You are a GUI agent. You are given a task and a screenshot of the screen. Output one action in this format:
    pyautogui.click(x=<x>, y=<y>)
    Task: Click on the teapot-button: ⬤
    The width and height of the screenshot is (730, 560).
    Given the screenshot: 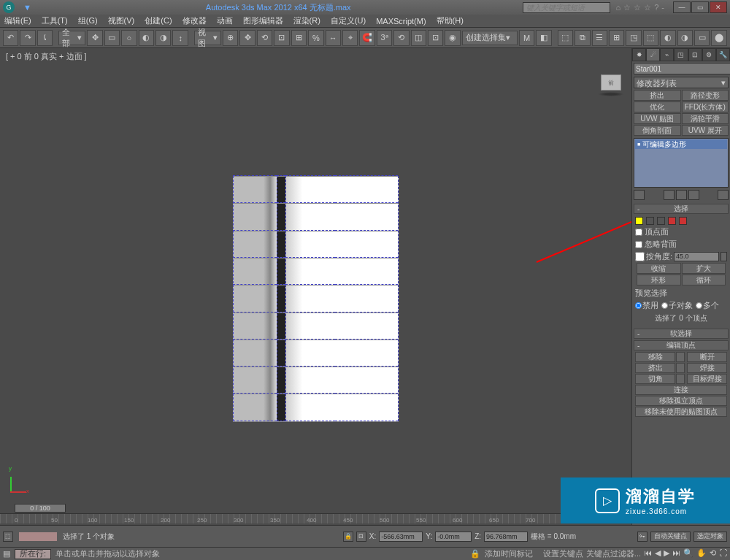 What is the action you would take?
    pyautogui.click(x=718, y=38)
    